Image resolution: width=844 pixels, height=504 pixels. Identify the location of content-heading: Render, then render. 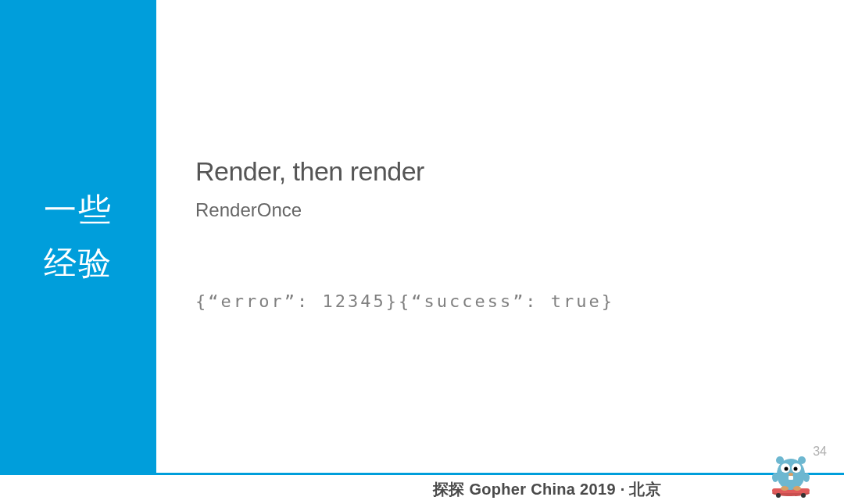
(504, 172).